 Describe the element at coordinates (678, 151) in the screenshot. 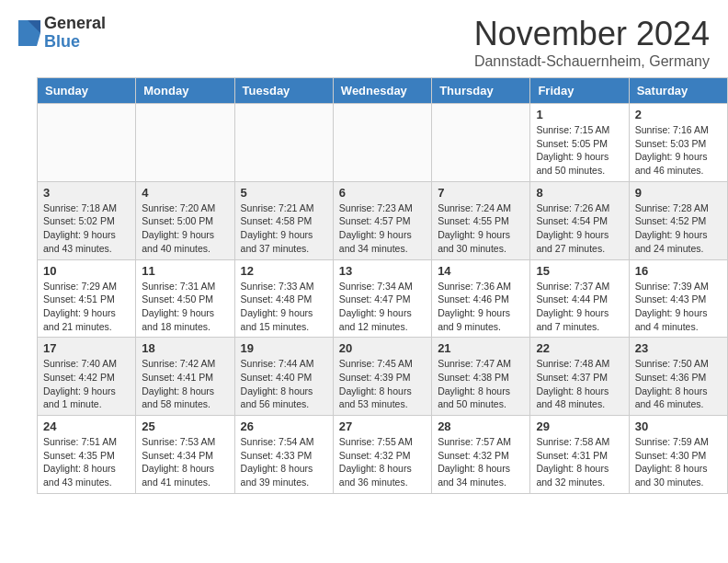

I see `day-info: Sunrise: 7:16 AM Sunset: 5:03 PM Dayligh…` at that location.